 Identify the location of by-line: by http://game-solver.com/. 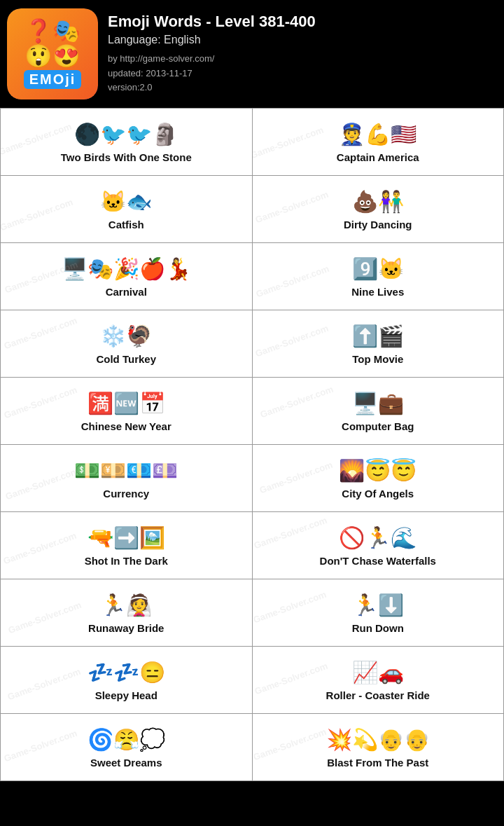
(211, 59).